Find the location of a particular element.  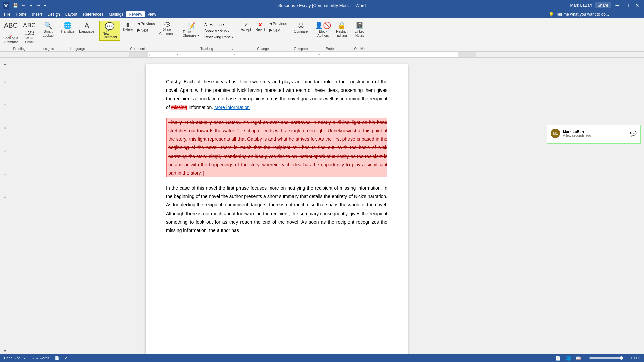

save-button: 💾 is located at coordinates (15, 5).